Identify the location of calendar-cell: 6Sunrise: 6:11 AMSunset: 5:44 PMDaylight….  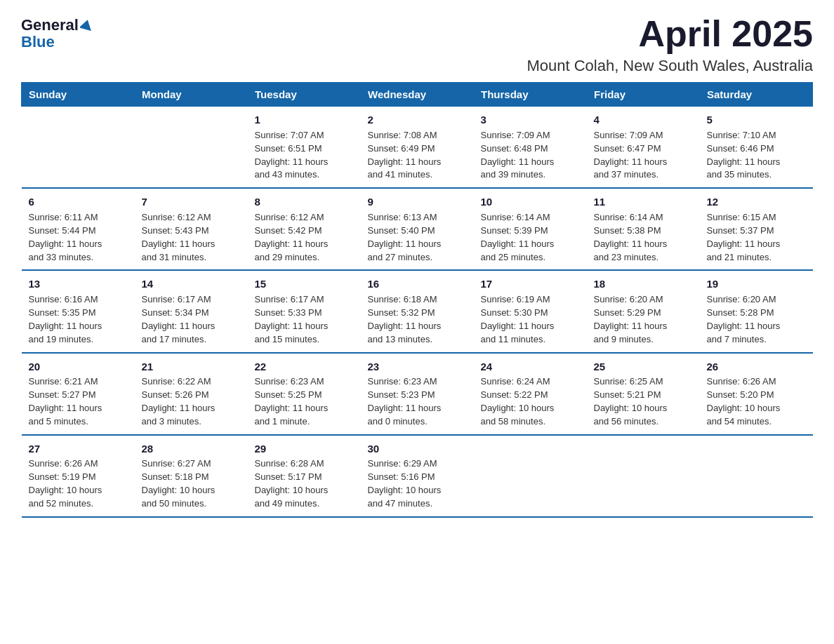
(79, 229).